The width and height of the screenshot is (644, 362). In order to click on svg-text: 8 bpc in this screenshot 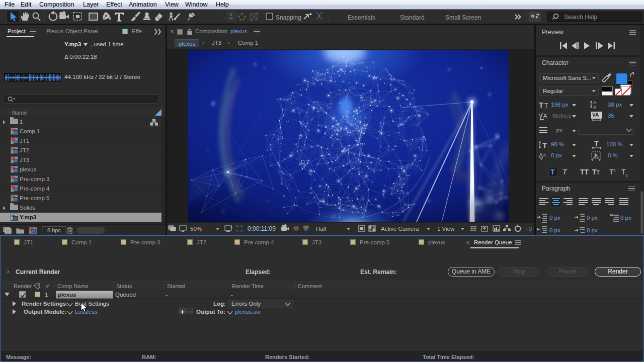, I will do `click(54, 230)`.